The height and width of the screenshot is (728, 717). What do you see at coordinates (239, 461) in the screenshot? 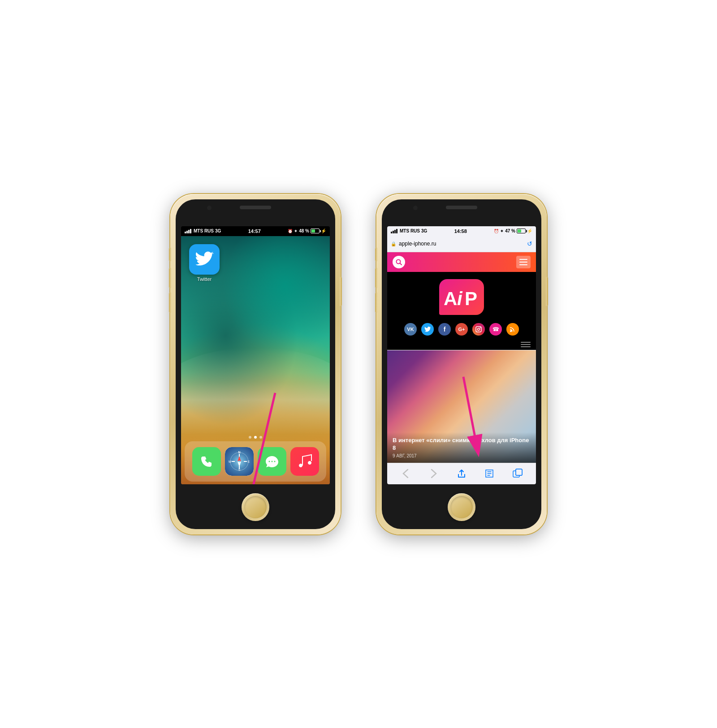
I see `compass-icon: N S W E` at bounding box center [239, 461].